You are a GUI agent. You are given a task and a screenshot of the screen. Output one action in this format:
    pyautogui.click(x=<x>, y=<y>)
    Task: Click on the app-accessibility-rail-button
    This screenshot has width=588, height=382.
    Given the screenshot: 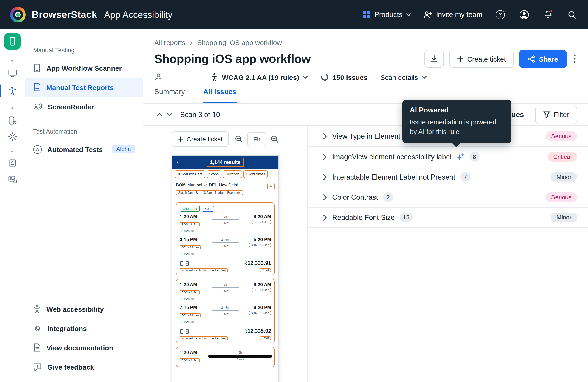 What is the action you would take?
    pyautogui.click(x=12, y=41)
    